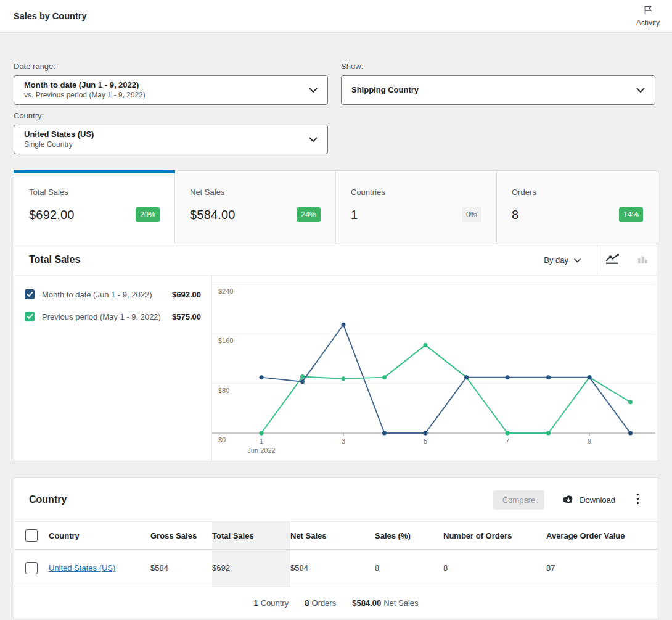  I want to click on bar-chart-toggle, so click(642, 260).